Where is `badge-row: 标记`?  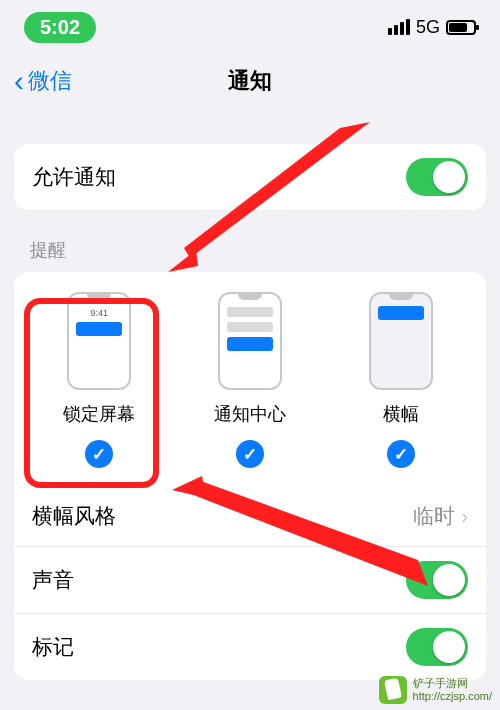
badge-row: 标记 is located at coordinates (250, 646).